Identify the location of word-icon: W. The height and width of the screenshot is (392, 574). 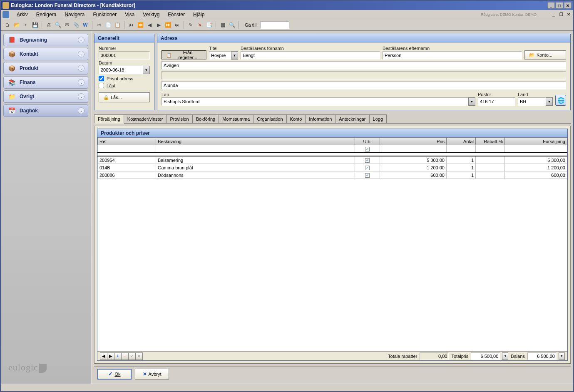
(85, 25).